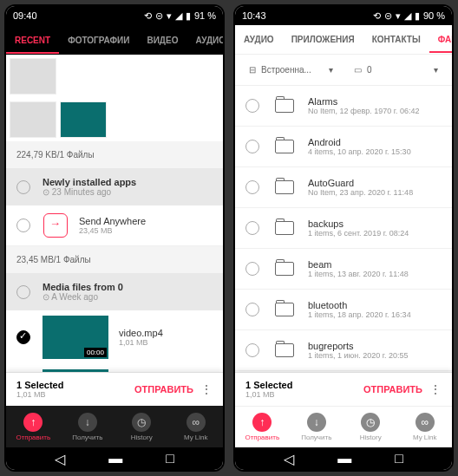 Image resolution: width=458 pixels, height=476 pixels. Describe the element at coordinates (344, 106) in the screenshot. I see `folder-item: Alarms No Item, 12 февр. 1970 г. 06:42` at that location.